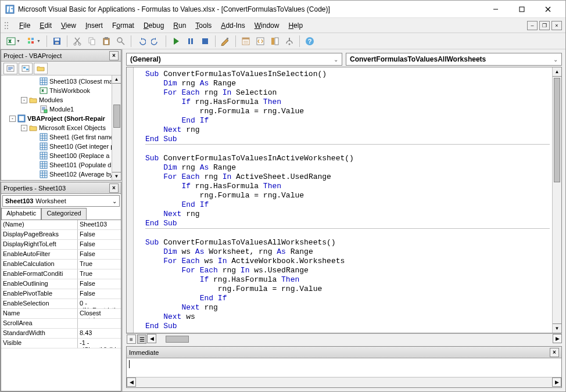 The width and height of the screenshot is (566, 392). What do you see at coordinates (131, 339) in the screenshot?
I see `procedure-view-button: ≡` at bounding box center [131, 339].